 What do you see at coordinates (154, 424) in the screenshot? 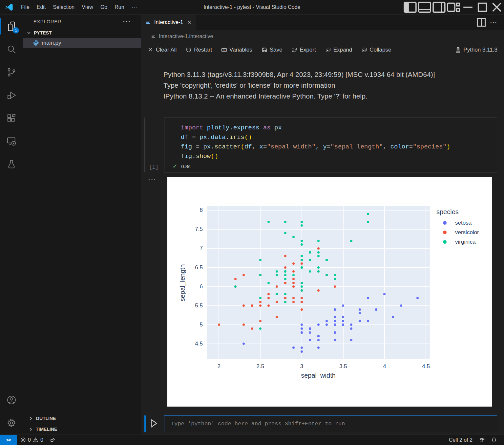
I see `run-input-button` at bounding box center [154, 424].